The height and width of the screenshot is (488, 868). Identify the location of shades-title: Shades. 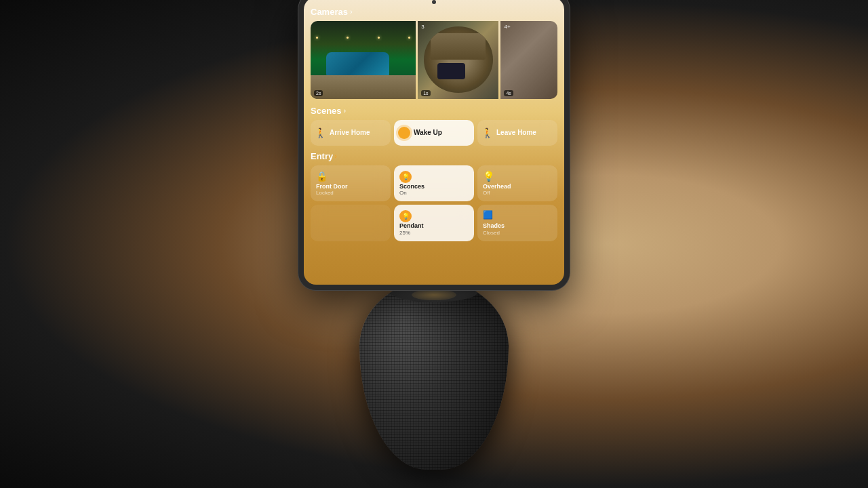
(517, 226).